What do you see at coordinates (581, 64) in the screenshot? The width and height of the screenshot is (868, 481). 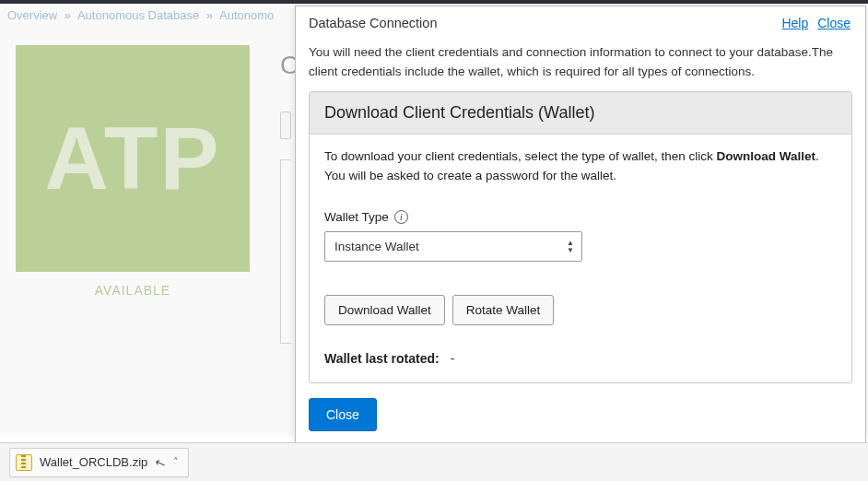 I see `modal-description: You will need the client credentials and…` at bounding box center [581, 64].